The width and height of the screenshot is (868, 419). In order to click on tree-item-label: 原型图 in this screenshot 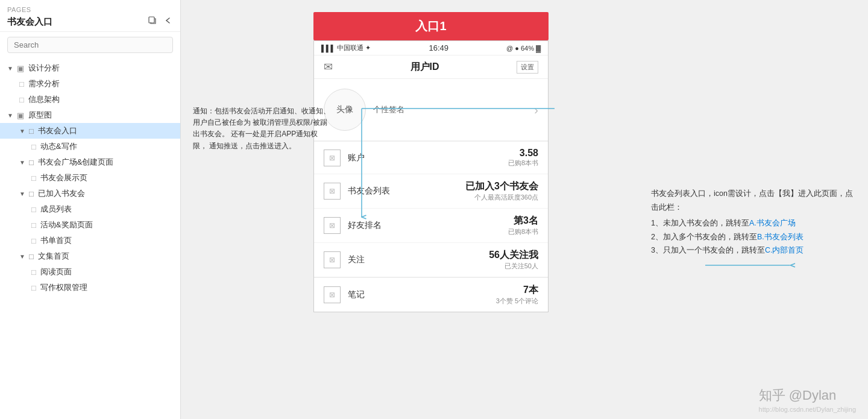, I will do `click(40, 115)`.